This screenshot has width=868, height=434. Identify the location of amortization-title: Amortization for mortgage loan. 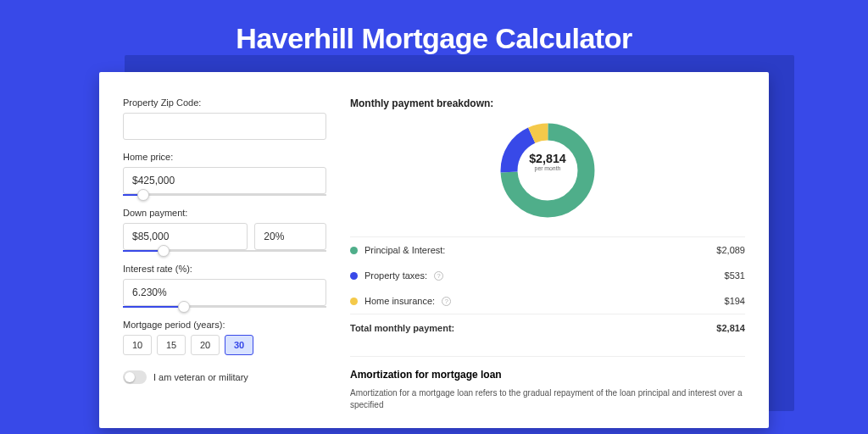
(548, 375).